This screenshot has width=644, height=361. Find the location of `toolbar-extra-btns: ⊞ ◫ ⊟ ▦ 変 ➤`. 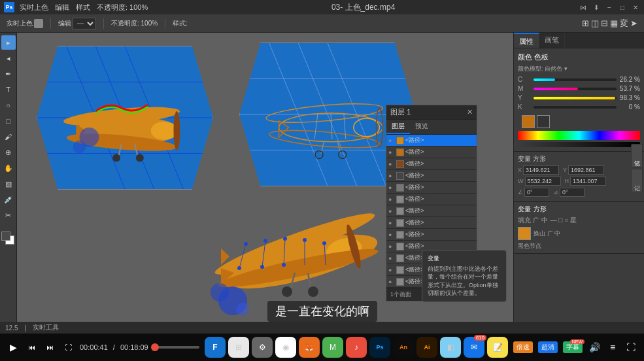

toolbar-extra-btns: ⊞ ◫ ⊟ ▦ 変 ➤ is located at coordinates (609, 24).